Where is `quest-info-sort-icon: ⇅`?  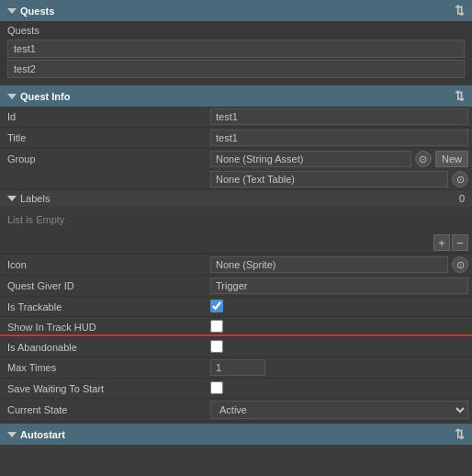
quest-info-sort-icon: ⇅ is located at coordinates (459, 96).